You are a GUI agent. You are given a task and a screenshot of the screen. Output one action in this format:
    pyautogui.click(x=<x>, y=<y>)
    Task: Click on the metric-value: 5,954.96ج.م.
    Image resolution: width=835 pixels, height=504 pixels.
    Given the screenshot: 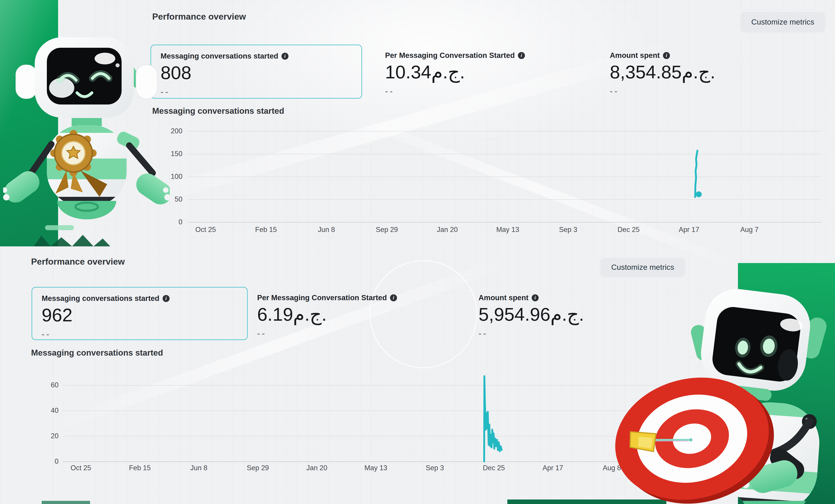 What is the action you would take?
    pyautogui.click(x=575, y=315)
    